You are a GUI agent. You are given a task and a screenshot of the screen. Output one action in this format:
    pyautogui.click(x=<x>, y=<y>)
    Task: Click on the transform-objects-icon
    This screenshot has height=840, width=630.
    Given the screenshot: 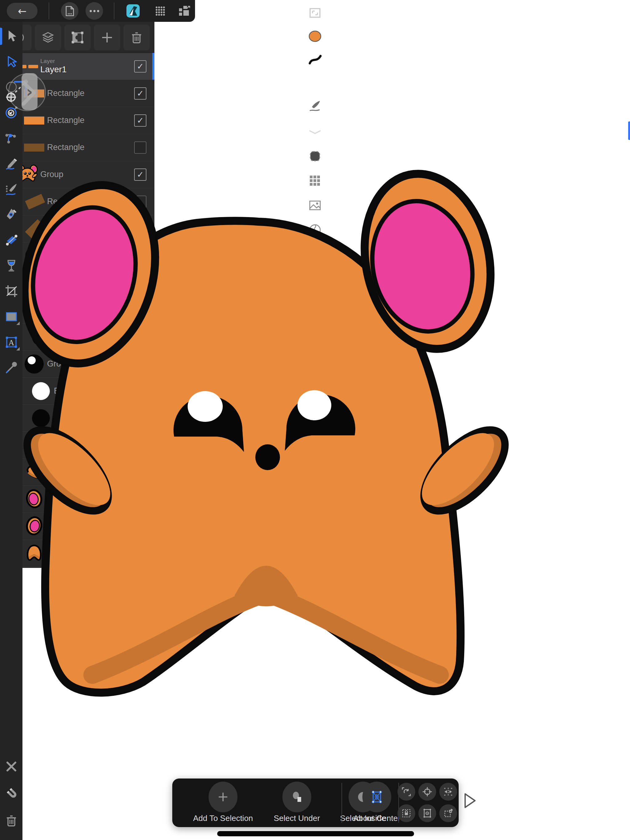 What is the action you would take?
    pyautogui.click(x=448, y=813)
    